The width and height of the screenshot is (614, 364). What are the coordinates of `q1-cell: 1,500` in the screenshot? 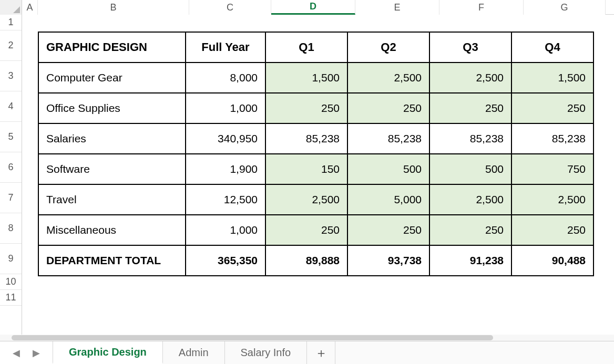 It's located at (306, 78).